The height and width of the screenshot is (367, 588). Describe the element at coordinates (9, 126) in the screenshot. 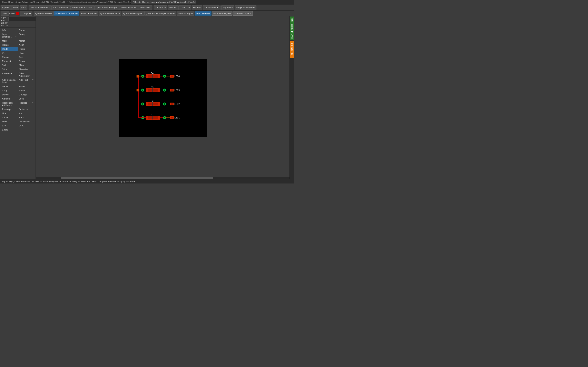

I see `sidebar-item-erc: ERC` at that location.